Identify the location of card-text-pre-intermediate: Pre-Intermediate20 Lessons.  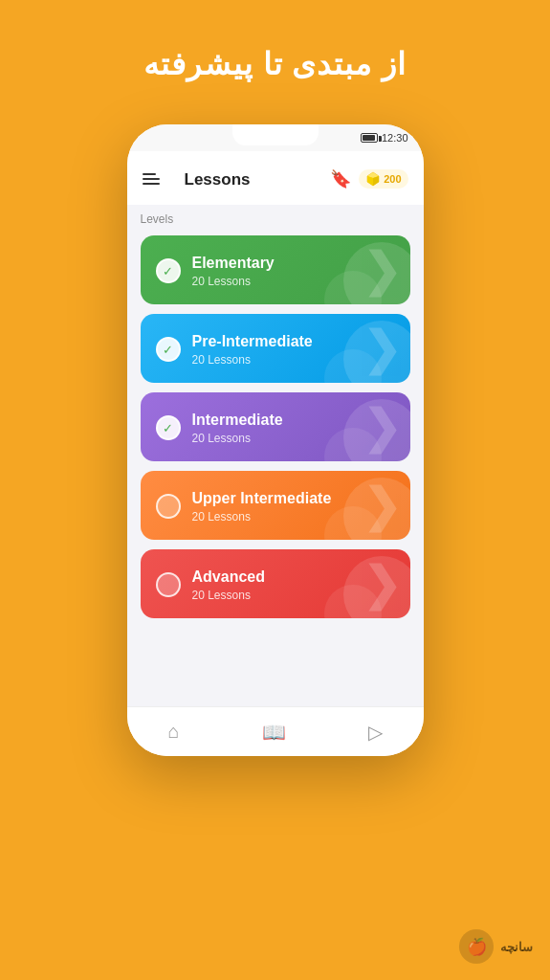
(253, 350).